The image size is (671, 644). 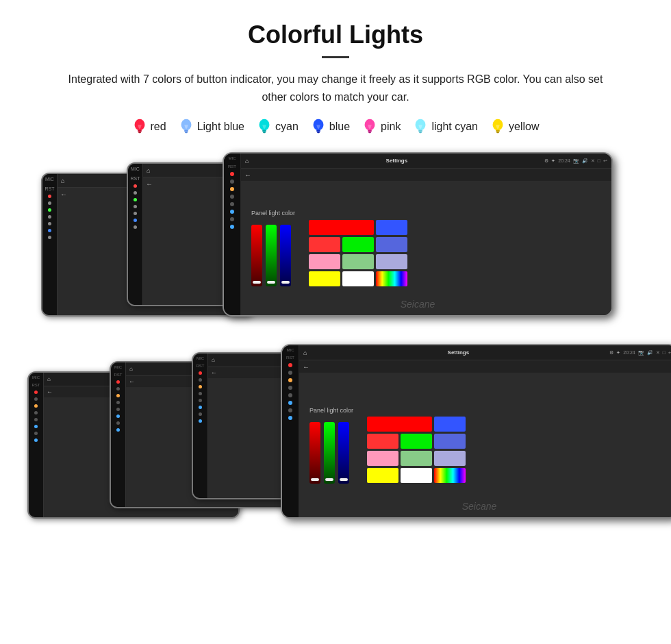 What do you see at coordinates (498, 127) in the screenshot?
I see `yellow-bulb-icon` at bounding box center [498, 127].